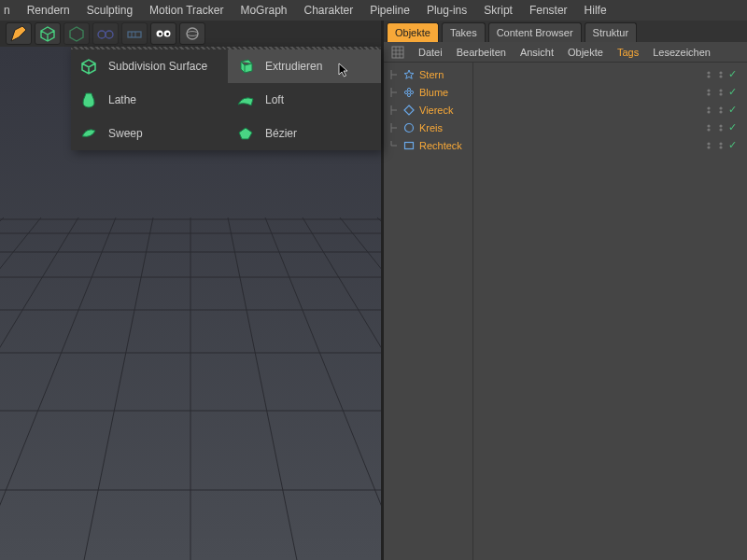  What do you see at coordinates (566, 75) in the screenshot?
I see `object-row-stern: Stern✓` at bounding box center [566, 75].